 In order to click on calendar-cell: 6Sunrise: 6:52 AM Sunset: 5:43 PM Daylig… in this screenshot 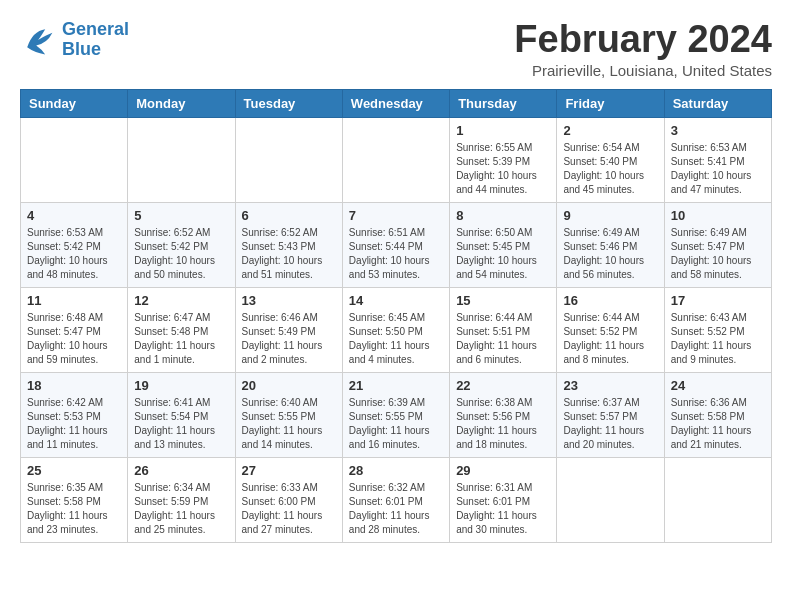, I will do `click(288, 246)`.